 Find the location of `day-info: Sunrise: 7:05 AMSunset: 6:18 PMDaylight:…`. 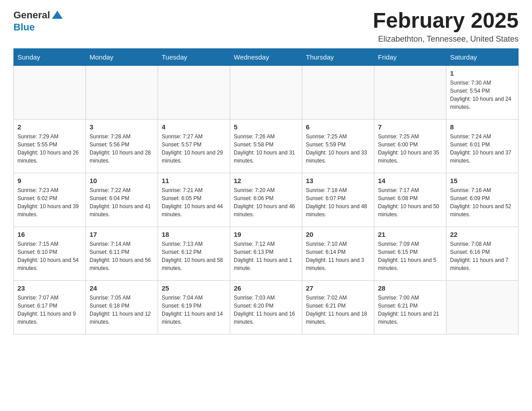

day-info: Sunrise: 7:05 AMSunset: 6:18 PMDaylight:… is located at coordinates (122, 310).